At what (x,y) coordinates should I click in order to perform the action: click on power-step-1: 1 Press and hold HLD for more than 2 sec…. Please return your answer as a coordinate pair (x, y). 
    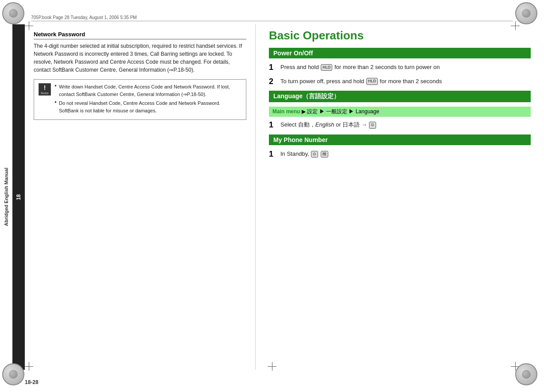
    Looking at the image, I should click on (400, 68).